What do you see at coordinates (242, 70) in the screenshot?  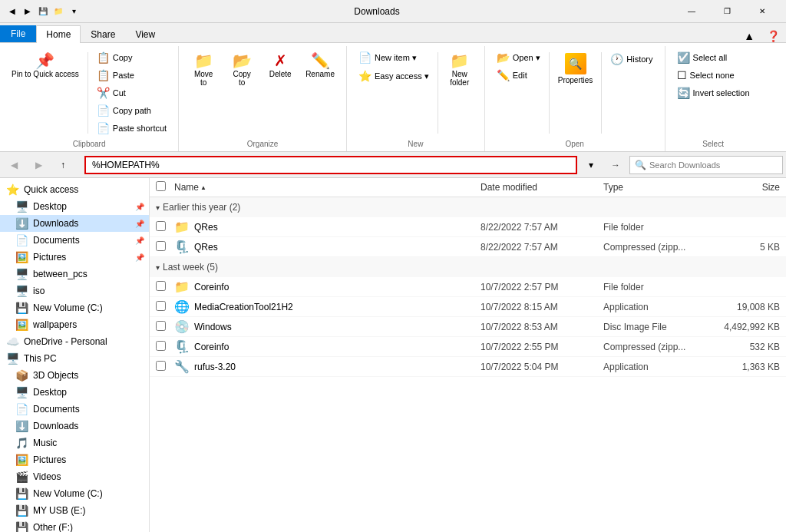 I see `copy-to-button: 📂 Copyto` at bounding box center [242, 70].